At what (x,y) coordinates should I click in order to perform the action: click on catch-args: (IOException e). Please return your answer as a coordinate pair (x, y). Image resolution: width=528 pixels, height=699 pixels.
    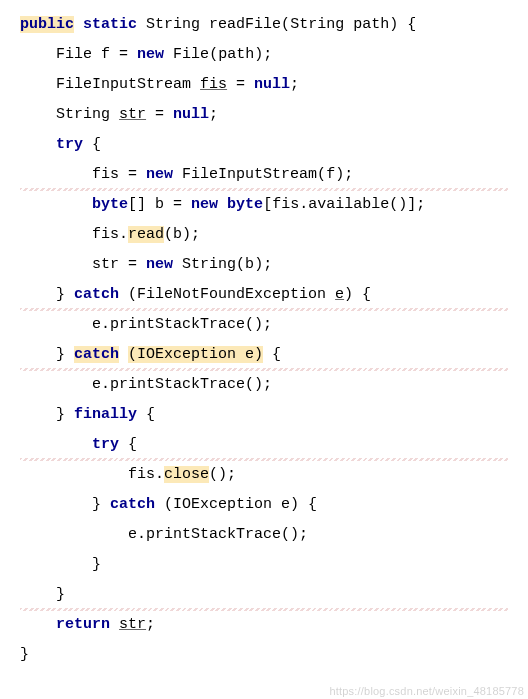
    Looking at the image, I should click on (196, 354).